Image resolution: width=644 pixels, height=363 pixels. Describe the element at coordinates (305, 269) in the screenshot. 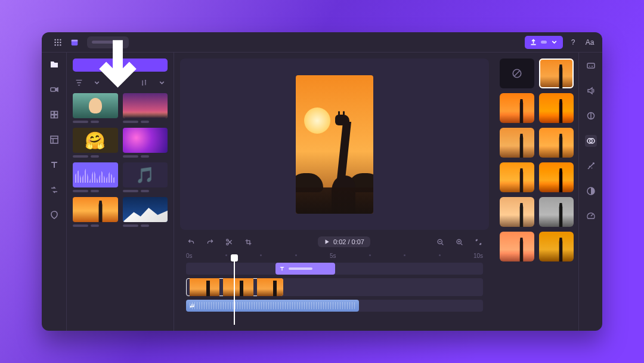

I see `text-clip` at that location.